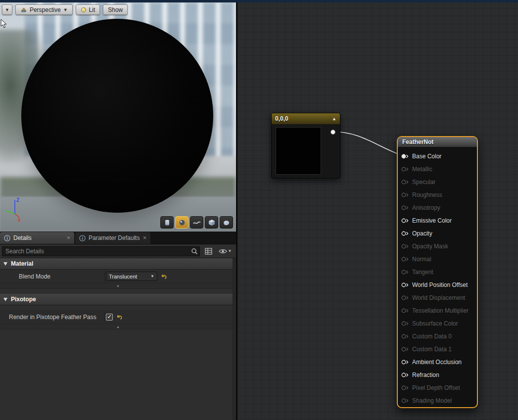  I want to click on perspective-button: Perspective ▼, so click(44, 10).